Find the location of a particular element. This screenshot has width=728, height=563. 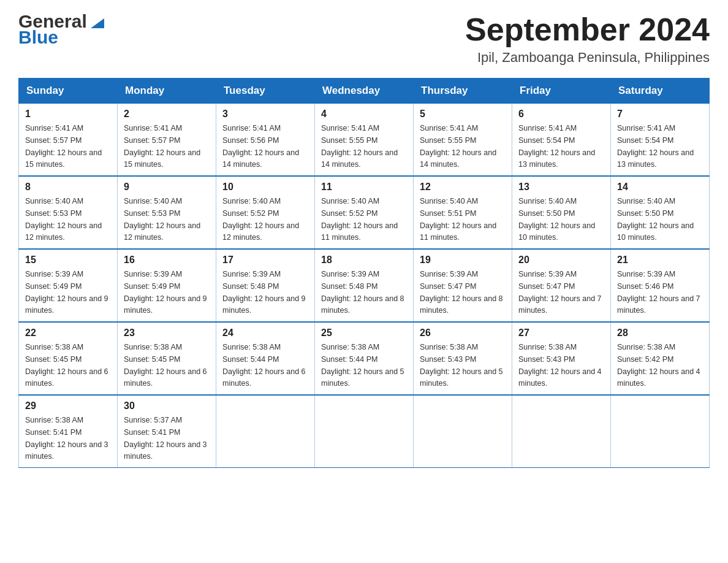

logo: General Blue is located at coordinates (63, 29).